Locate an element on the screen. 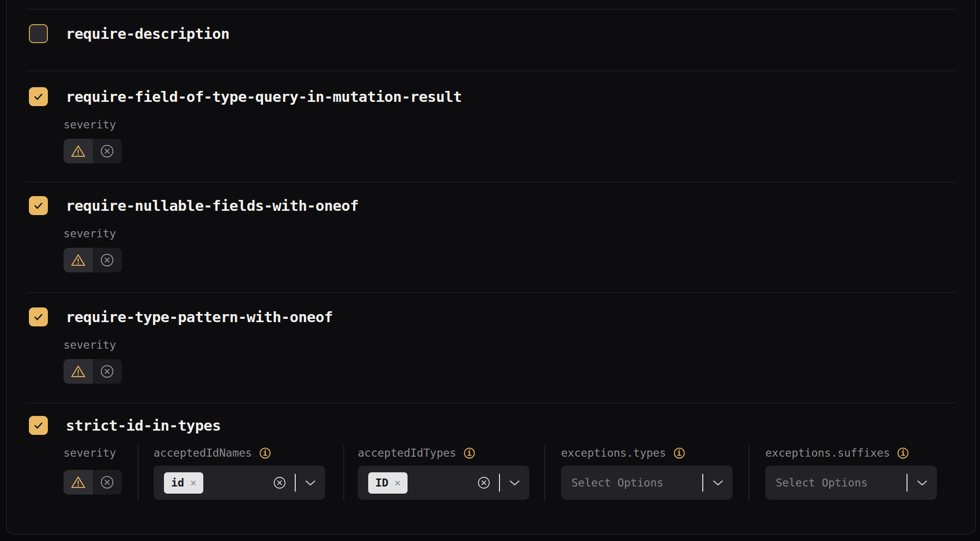  rule-title: require-nullable-fields-with-oneof is located at coordinates (212, 206).